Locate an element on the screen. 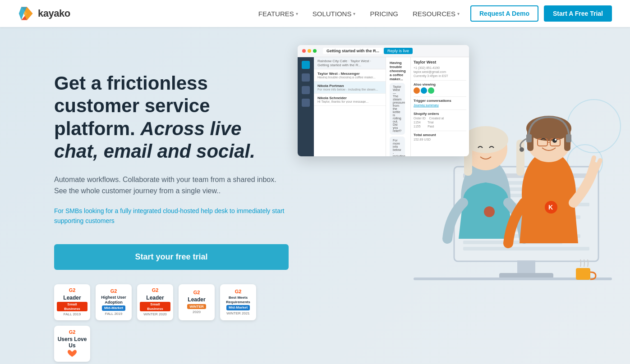 The width and height of the screenshot is (630, 364). journey-section: Trigger conversations is located at coordinates (440, 100).